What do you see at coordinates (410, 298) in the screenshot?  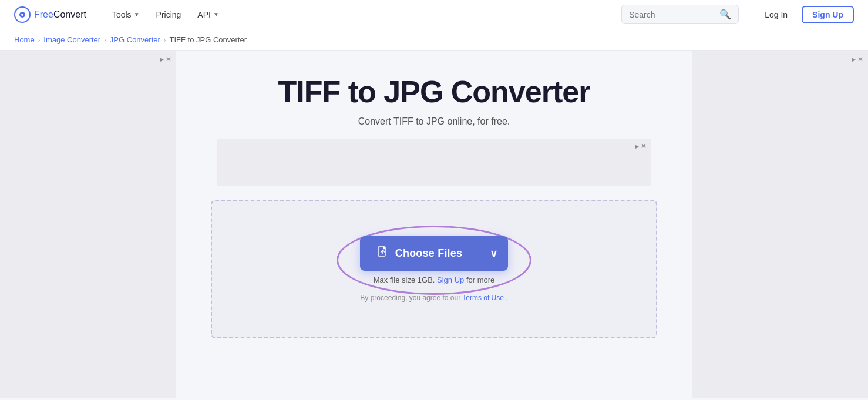 I see `terms-prefix: By proceeding, you agree to our` at bounding box center [410, 298].